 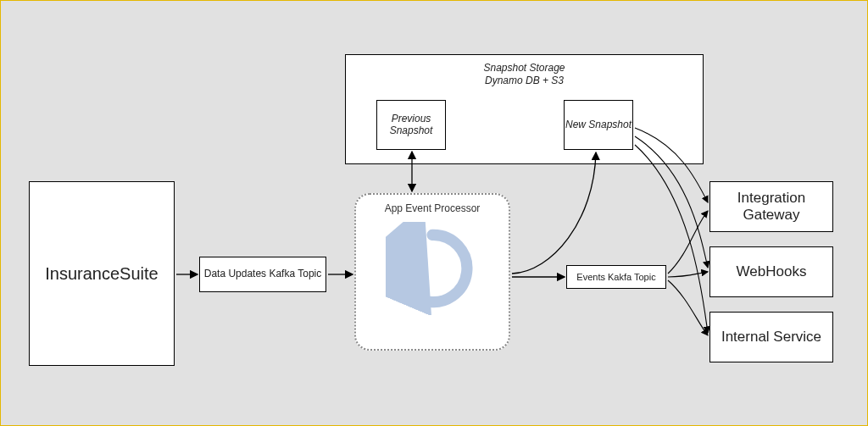 What do you see at coordinates (524, 75) in the screenshot?
I see `storage-title: Snapshot Storage Dynamo DB + S3` at bounding box center [524, 75].